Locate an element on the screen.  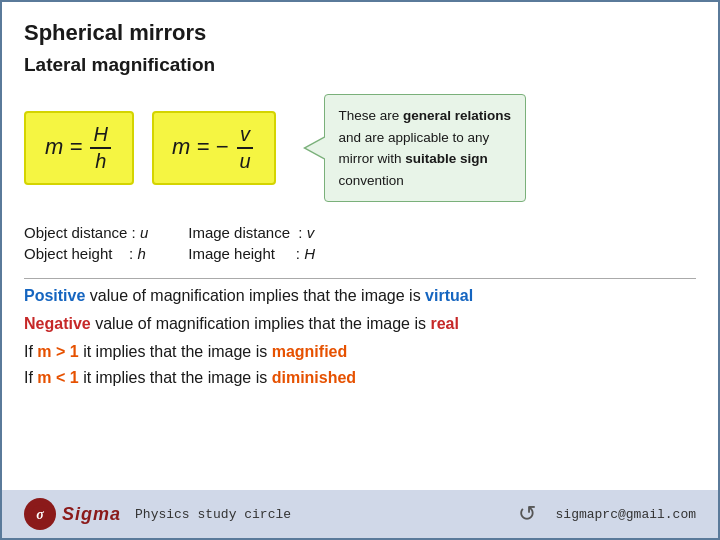
condition-2: m < 1 is located at coordinates (58, 378).